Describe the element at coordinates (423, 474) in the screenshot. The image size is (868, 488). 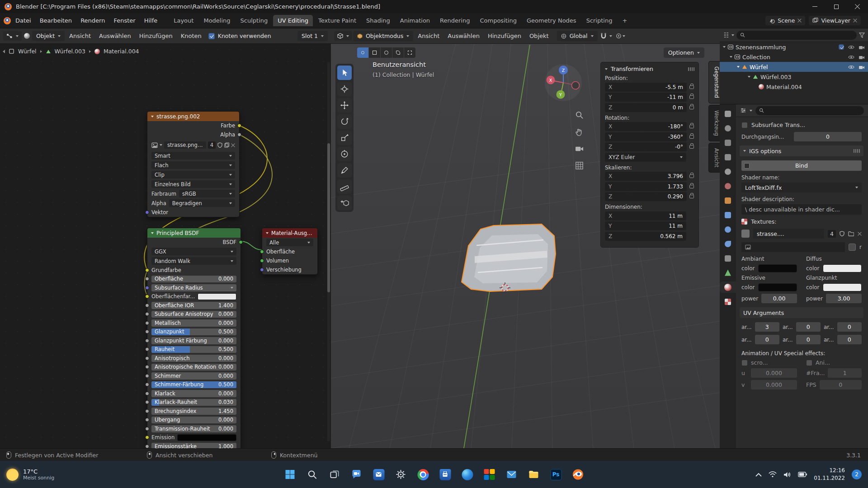
I see `chrome-button` at that location.